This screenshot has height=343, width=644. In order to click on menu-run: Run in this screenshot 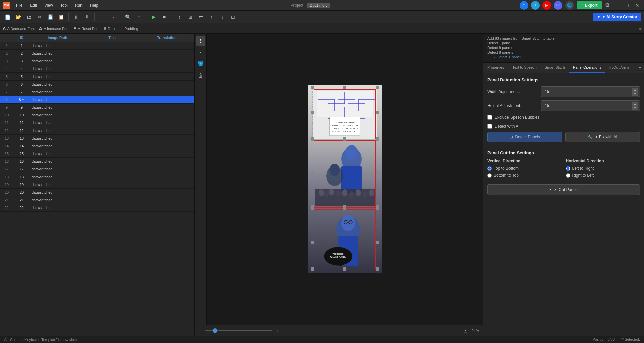, I will do `click(79, 5)`.